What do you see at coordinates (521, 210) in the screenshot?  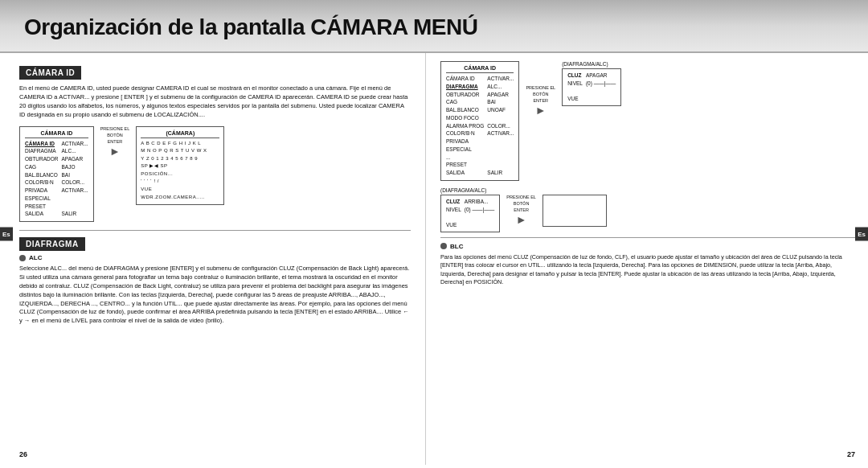 I see `bottom-arrow-block: PRESIONE EL BOTÓN ENTER ►` at bounding box center [521, 210].